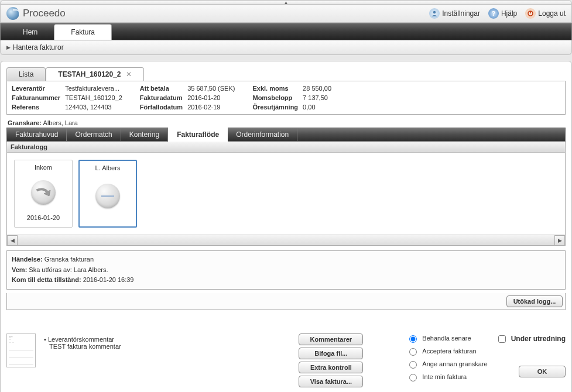 The width and height of the screenshot is (572, 392). What do you see at coordinates (331, 353) in the screenshot?
I see `attach-file-button: Bifoga fil...` at bounding box center [331, 353].